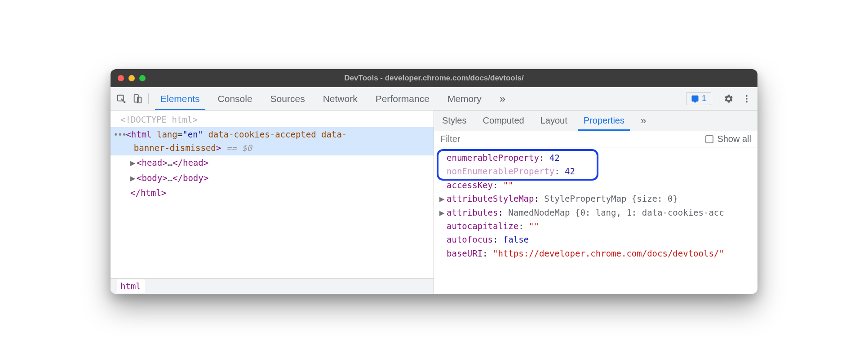  I want to click on dom-head-element: ▶<head>…</head>, so click(272, 163).